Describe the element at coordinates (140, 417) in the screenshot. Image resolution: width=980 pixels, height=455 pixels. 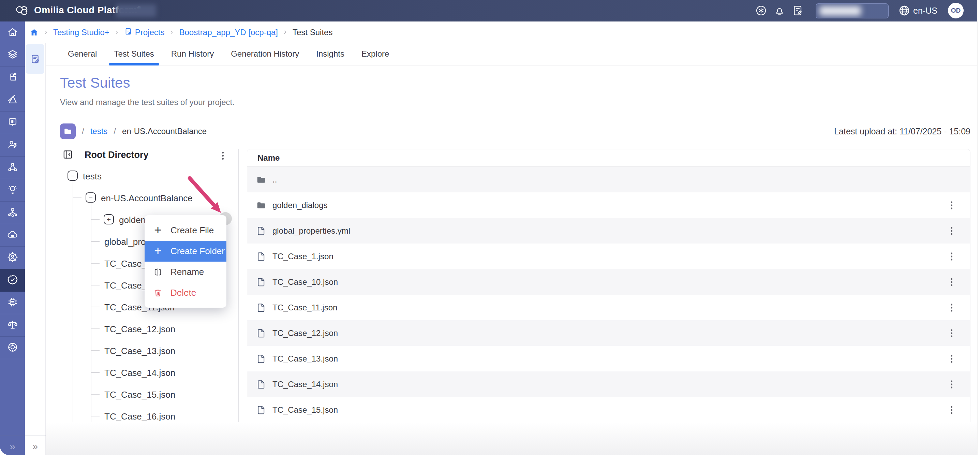
I see `tree-item-label: TC_Case_16.json` at that location.